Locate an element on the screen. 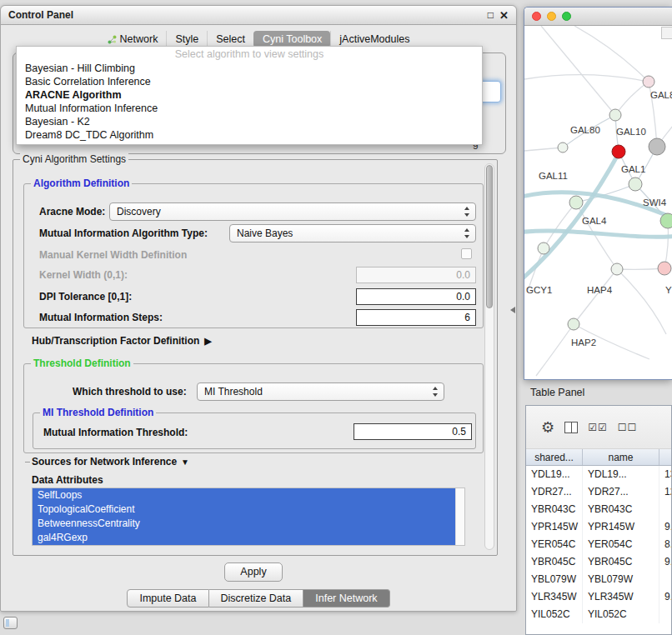  table-row: YDL19...YDL19...13 is located at coordinates (599, 475).